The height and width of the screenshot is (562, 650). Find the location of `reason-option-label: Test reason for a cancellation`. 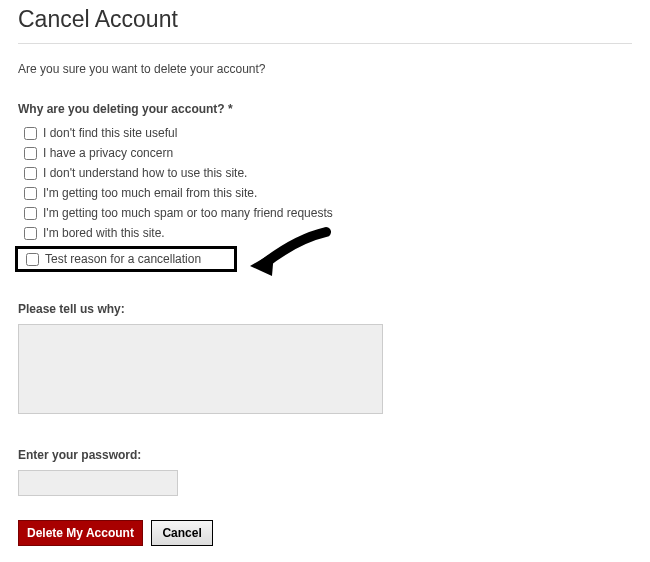

reason-option-label: Test reason for a cancellation is located at coordinates (123, 259).